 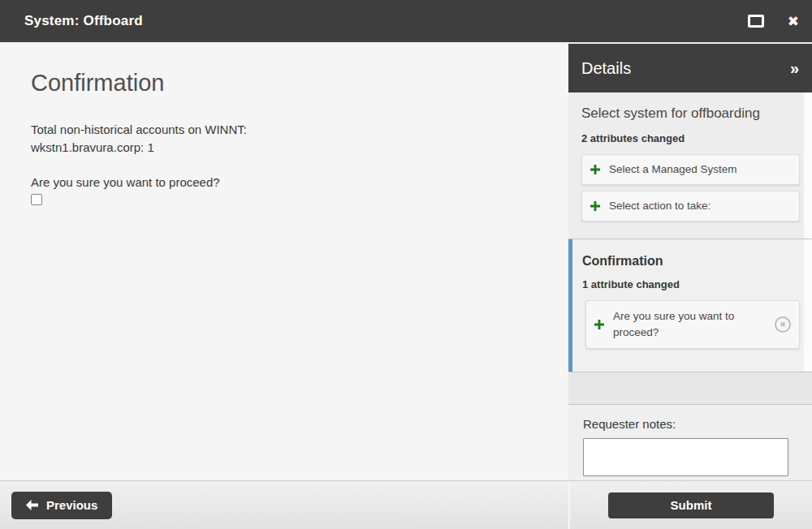 I want to click on attribute-item-action: Select action to take:, so click(x=690, y=206).